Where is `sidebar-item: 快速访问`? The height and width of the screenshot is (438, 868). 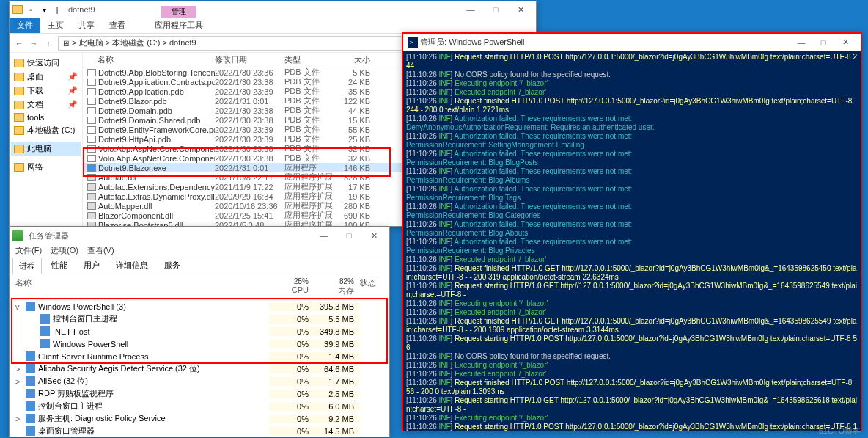 sidebar-item: 快速访问 is located at coordinates (45, 63).